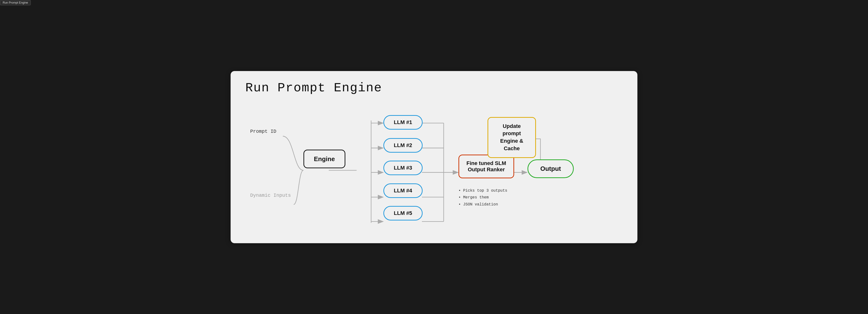  I want to click on tab-label: Run Prompt Engine, so click(16, 3).